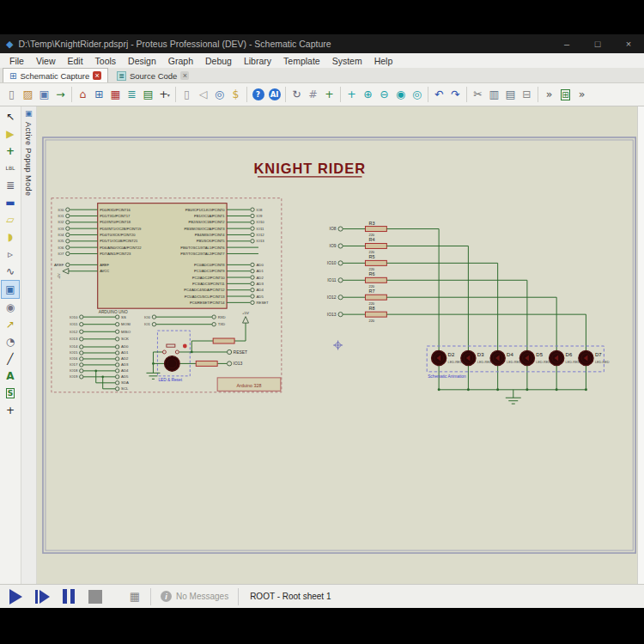 The image size is (644, 644). What do you see at coordinates (206, 363) in the screenshot?
I see `led-resistor` at bounding box center [206, 363].